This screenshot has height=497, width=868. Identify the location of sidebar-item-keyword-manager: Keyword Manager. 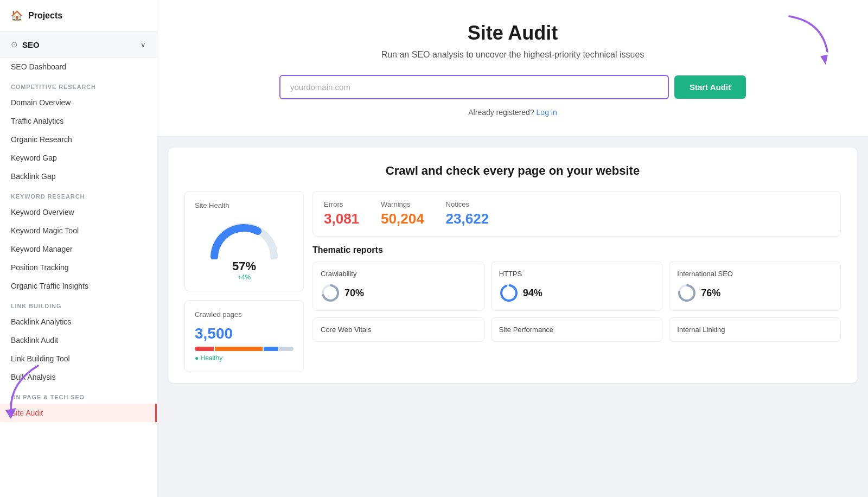
(78, 249).